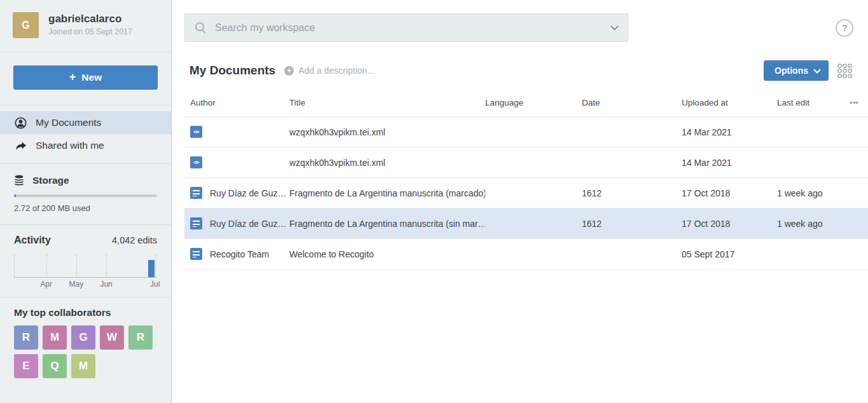 The image size is (868, 403). What do you see at coordinates (201, 28) in the screenshot?
I see `search-icon` at bounding box center [201, 28].